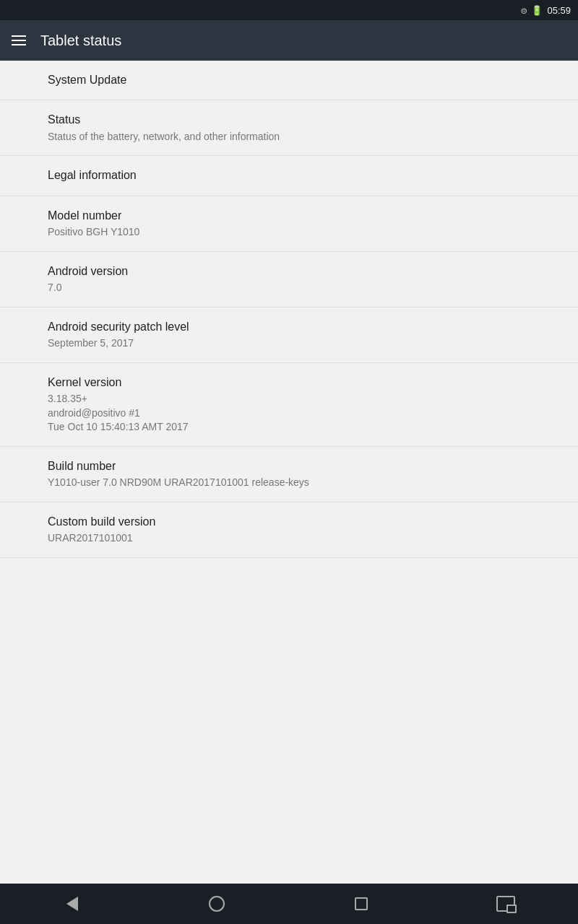 The width and height of the screenshot is (578, 924). What do you see at coordinates (289, 335) in the screenshot?
I see `list-item-android-security-patch-level: Android security patch levelSeptember 5,…` at bounding box center [289, 335].